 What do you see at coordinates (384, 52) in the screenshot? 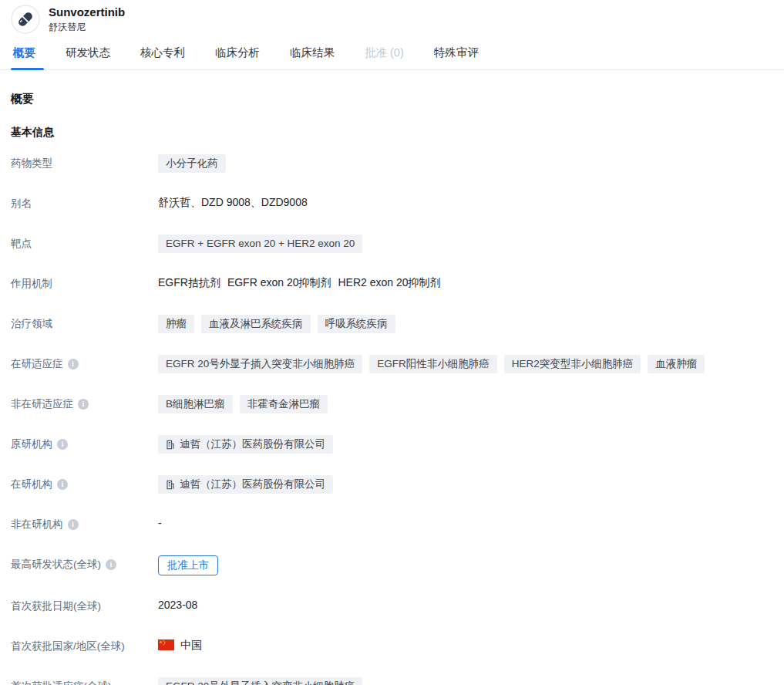
I see `tab-label: 批准 (0)` at bounding box center [384, 52].